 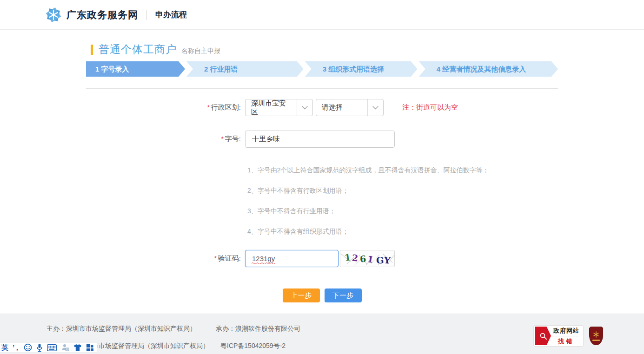 What do you see at coordinates (121, 328) in the screenshot?
I see `footer-host: 主办：深圳市市场监督管理局（深圳市知识产权局）` at bounding box center [121, 328].